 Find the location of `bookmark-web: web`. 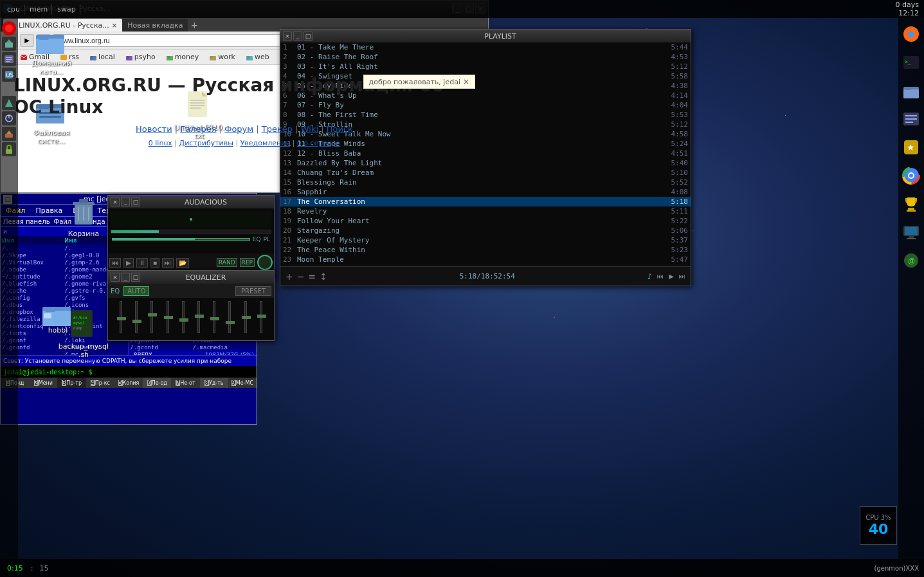

bookmark-web: web is located at coordinates (257, 57).